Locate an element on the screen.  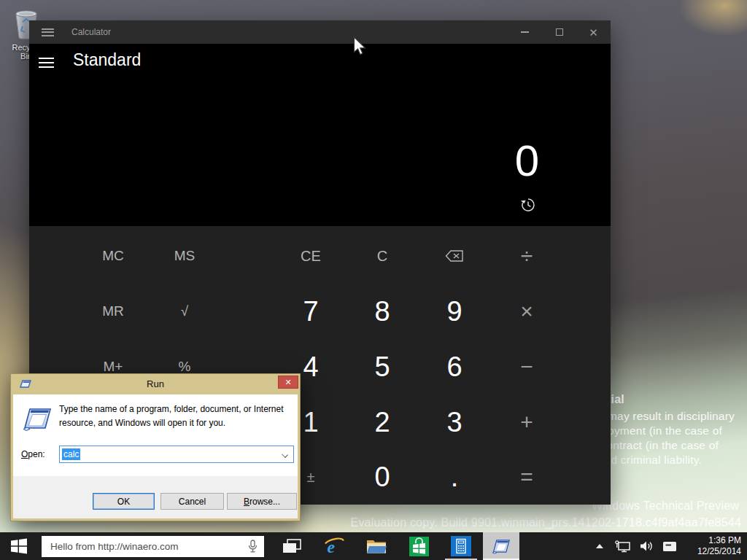
browse-button: Browse... is located at coordinates (262, 502).